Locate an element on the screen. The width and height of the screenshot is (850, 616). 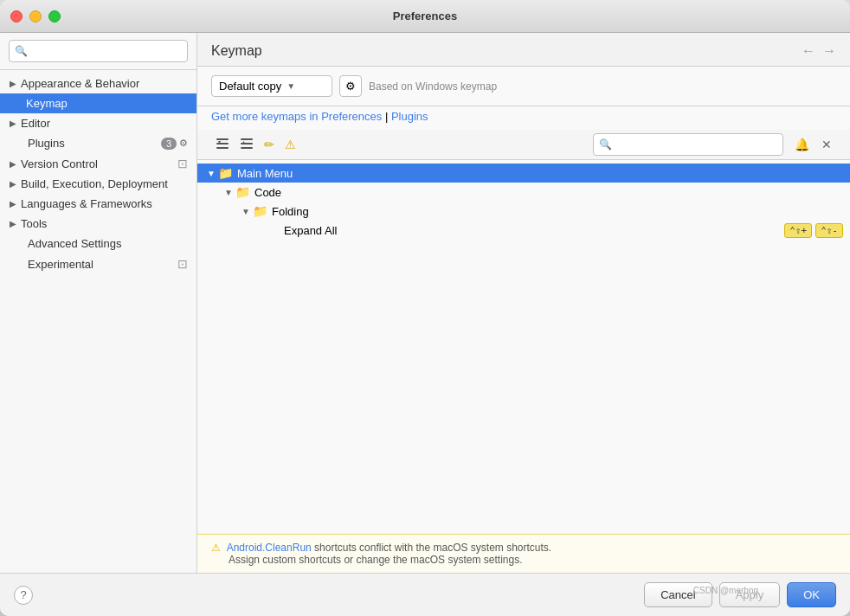
sidebar-item-languages: ▶ Languages & Frameworks is located at coordinates (99, 204).